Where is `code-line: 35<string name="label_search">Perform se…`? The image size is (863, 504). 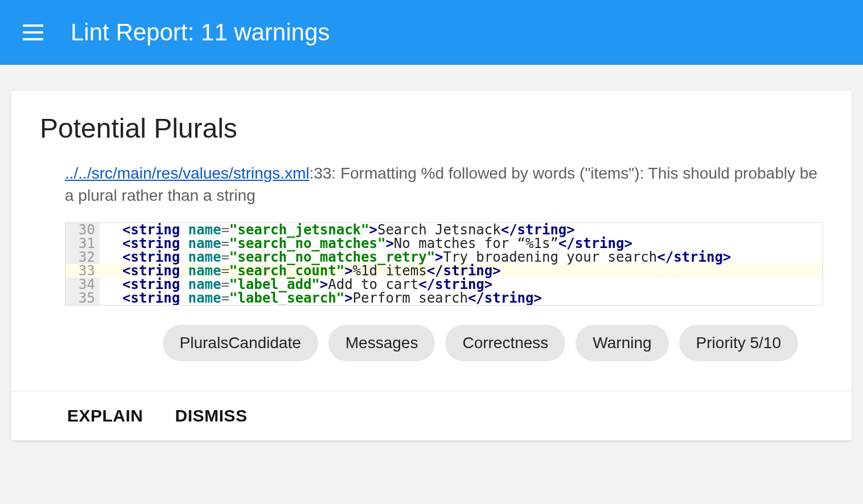
code-line: 35<string name="label_search">Perform se… is located at coordinates (444, 298).